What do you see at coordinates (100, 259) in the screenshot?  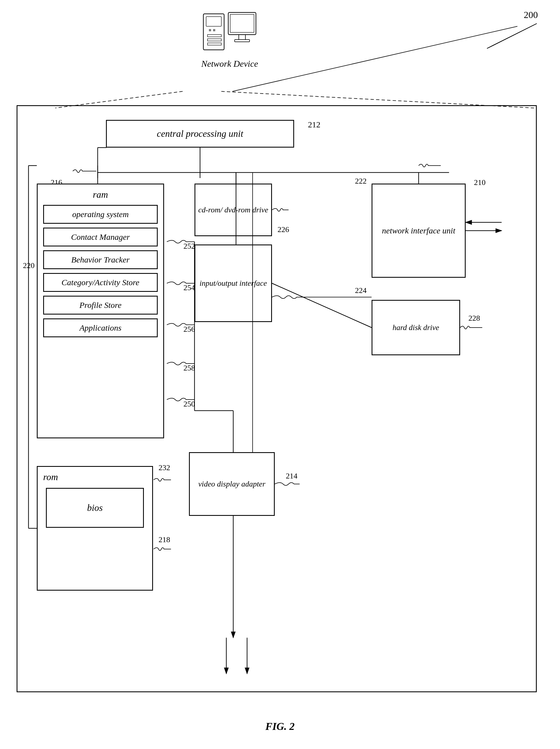 I see `behavior-tracker-label: Behavior Tracker` at bounding box center [100, 259].